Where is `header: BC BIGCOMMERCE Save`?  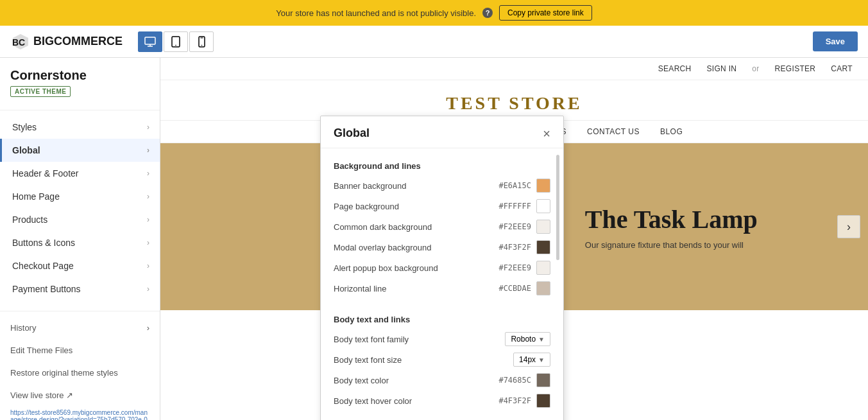 header: BC BIGCOMMERCE Save is located at coordinates (434, 42).